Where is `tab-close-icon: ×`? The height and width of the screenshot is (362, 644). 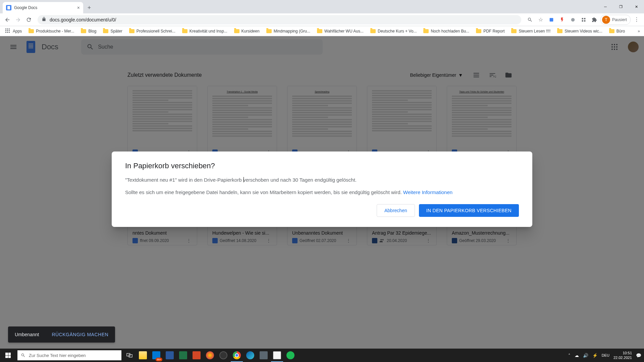
tab-close-icon: × is located at coordinates (78, 8).